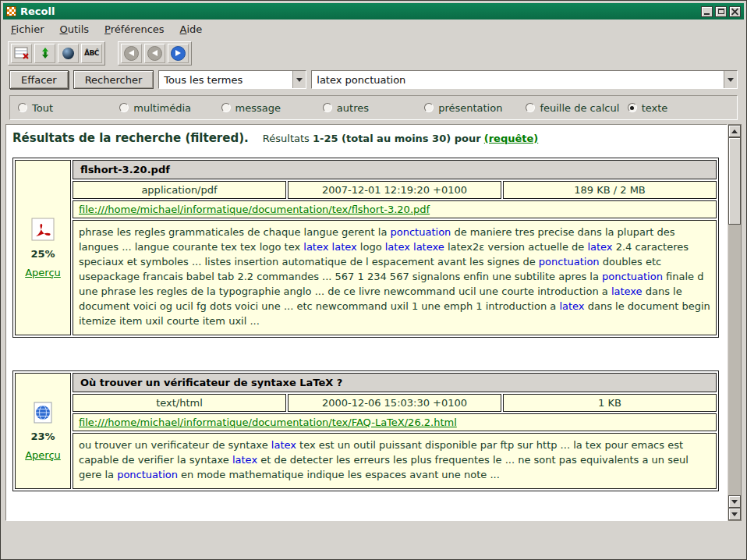 The height and width of the screenshot is (560, 747). What do you see at coordinates (395, 382) in the screenshot?
I see `result-title: Où trouver un vérificateur de syntaxe La…` at bounding box center [395, 382].